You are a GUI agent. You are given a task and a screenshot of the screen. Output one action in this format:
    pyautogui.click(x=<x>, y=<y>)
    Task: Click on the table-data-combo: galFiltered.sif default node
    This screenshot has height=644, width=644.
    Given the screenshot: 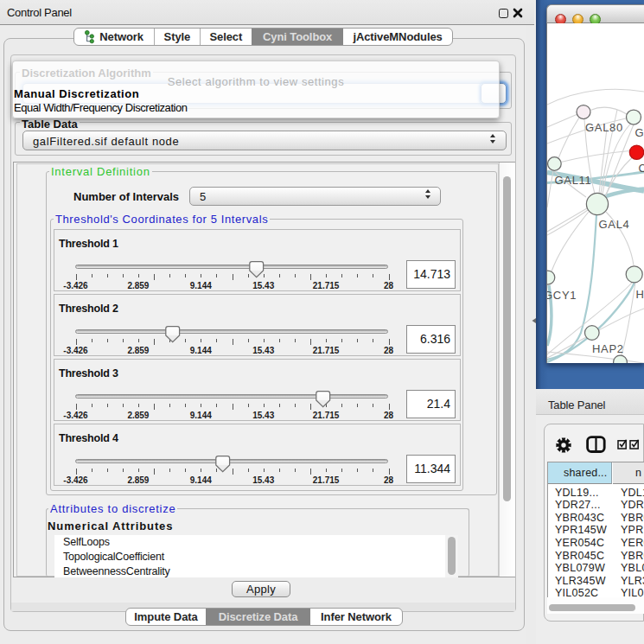 What is the action you would take?
    pyautogui.click(x=265, y=140)
    